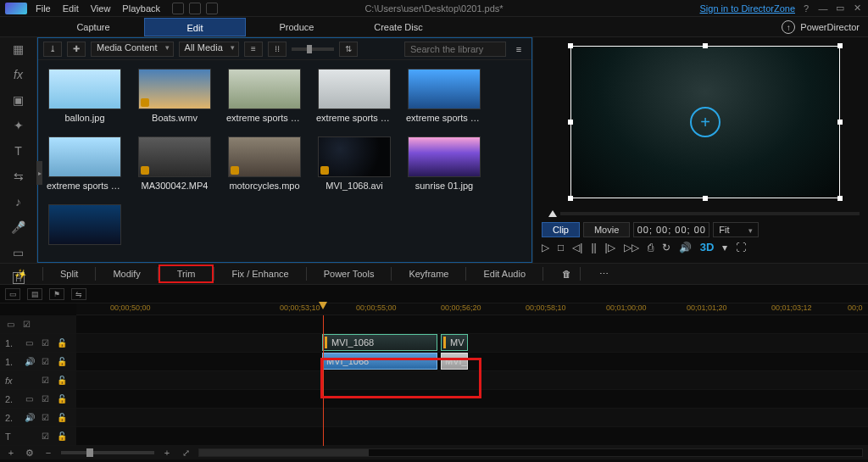  I want to click on preview-seek-bar, so click(700, 214).